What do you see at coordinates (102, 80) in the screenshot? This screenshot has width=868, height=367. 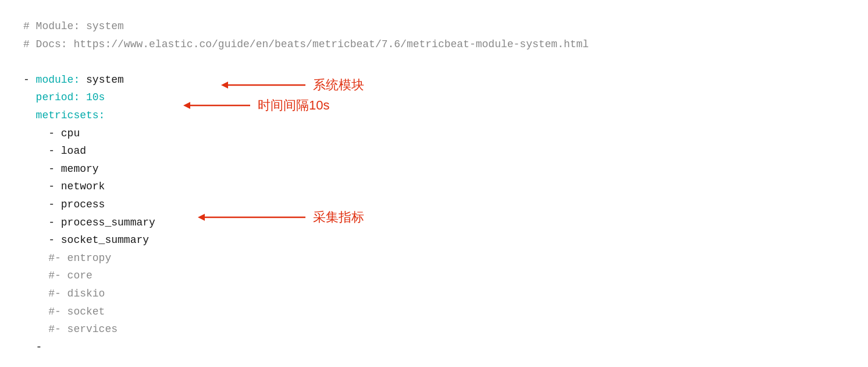 I see `module-value: system` at bounding box center [102, 80].